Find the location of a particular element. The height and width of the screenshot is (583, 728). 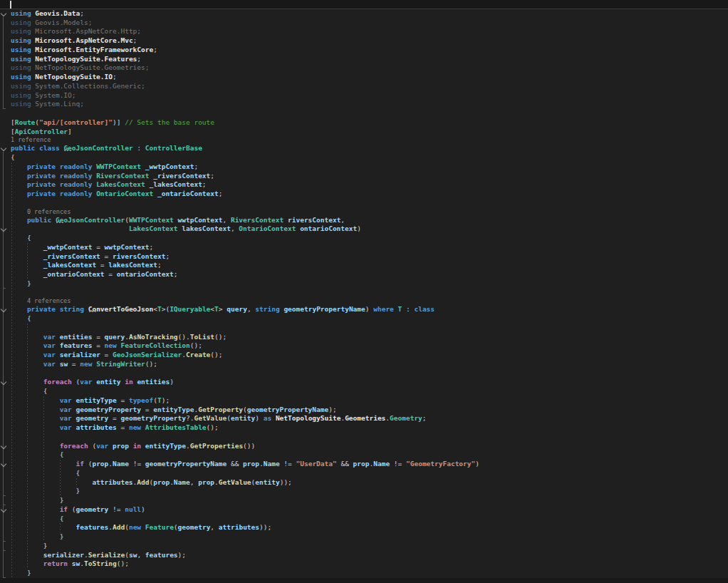

code-line: LakesContext lakesContext, OntarioContex… is located at coordinates (364, 229).